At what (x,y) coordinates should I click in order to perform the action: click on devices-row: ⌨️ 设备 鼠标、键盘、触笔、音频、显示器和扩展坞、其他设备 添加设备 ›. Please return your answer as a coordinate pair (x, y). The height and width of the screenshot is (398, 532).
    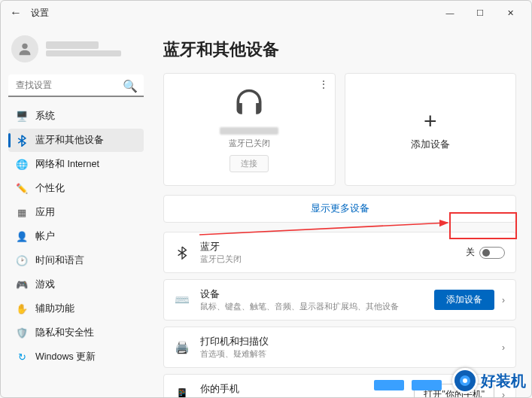
    Looking at the image, I should click on (340, 299).